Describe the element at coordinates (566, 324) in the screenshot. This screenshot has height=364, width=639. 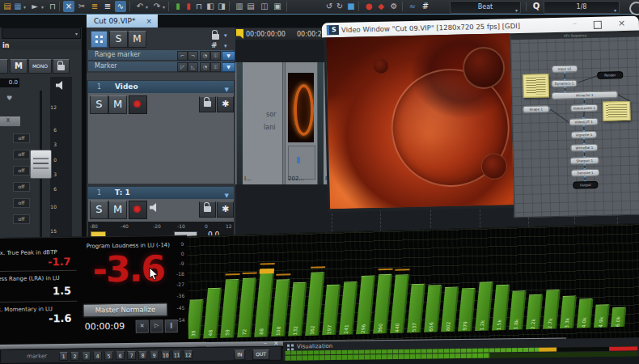
I see `frequency-label: 3.3k` at that location.